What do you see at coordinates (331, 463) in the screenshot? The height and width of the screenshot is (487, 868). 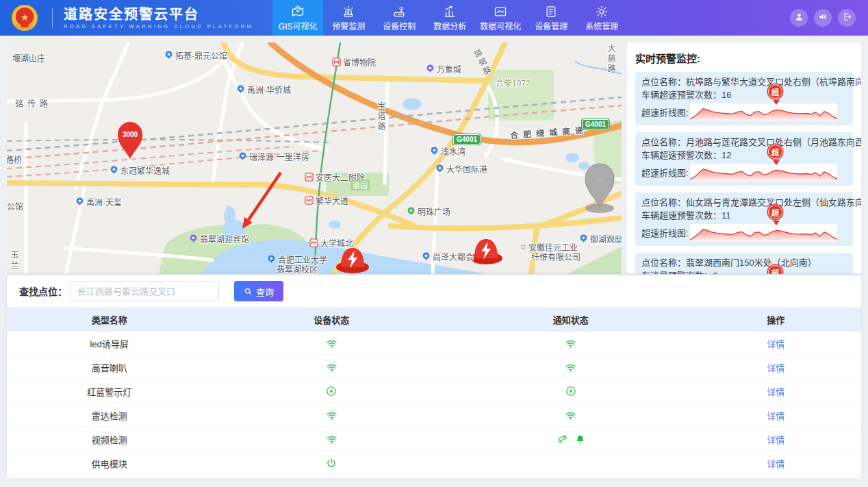 I see `power-icon` at bounding box center [331, 463].